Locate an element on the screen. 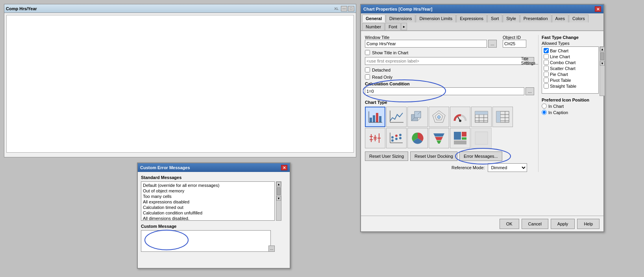 The height and width of the screenshot is (277, 644). ok-button: OK is located at coordinates (509, 224).